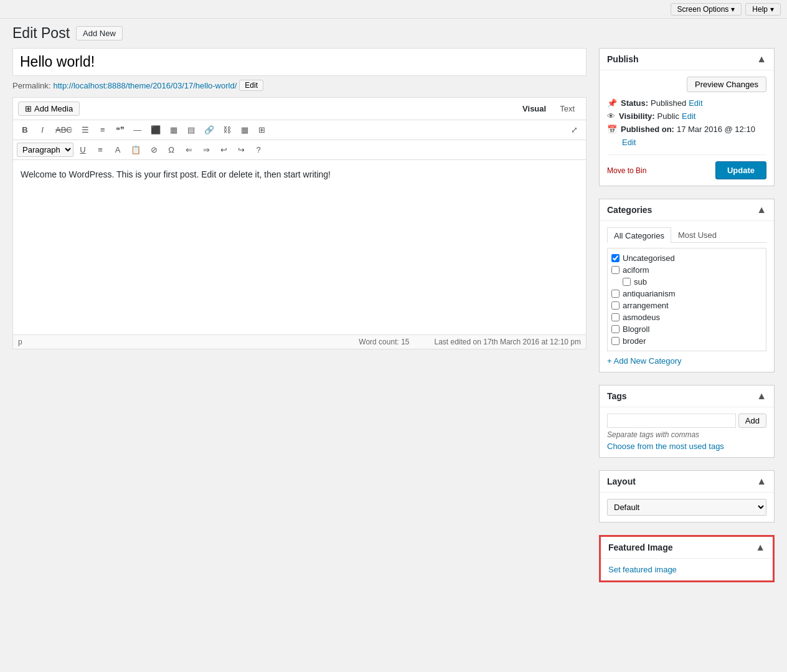  What do you see at coordinates (643, 569) in the screenshot?
I see `set-featured-image-link: Set featured image` at bounding box center [643, 569].